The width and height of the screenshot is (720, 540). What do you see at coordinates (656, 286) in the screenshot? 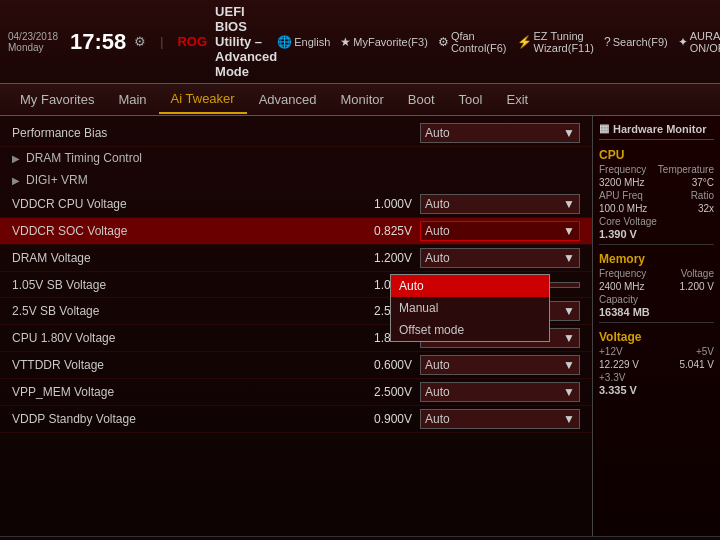
I see `hw-mem-freq-voltage-values: 2400 MHz 1.200 V` at bounding box center [656, 286].